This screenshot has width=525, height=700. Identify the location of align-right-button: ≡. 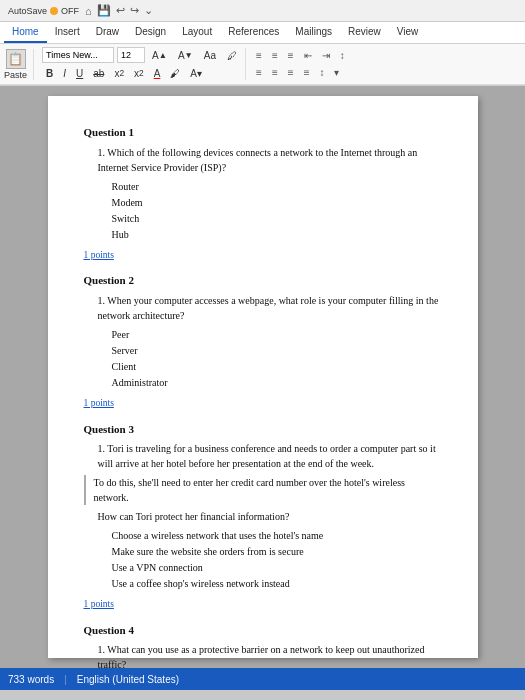
(291, 72).